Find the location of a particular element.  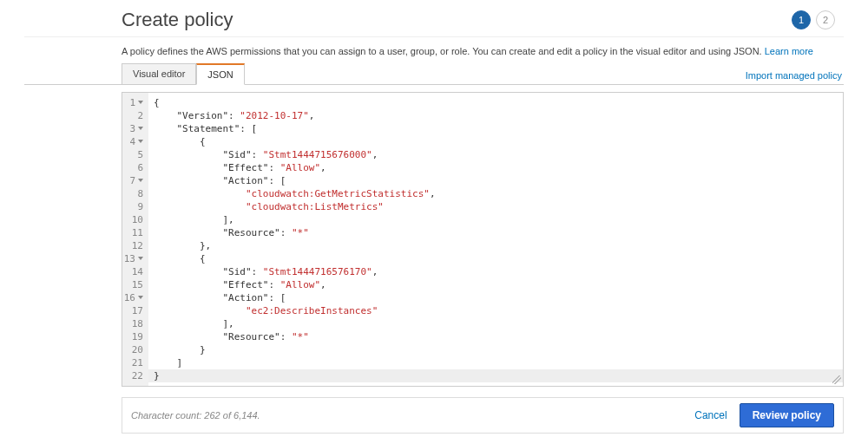

import-managed-policy-link: Import managed policy is located at coordinates (795, 77).